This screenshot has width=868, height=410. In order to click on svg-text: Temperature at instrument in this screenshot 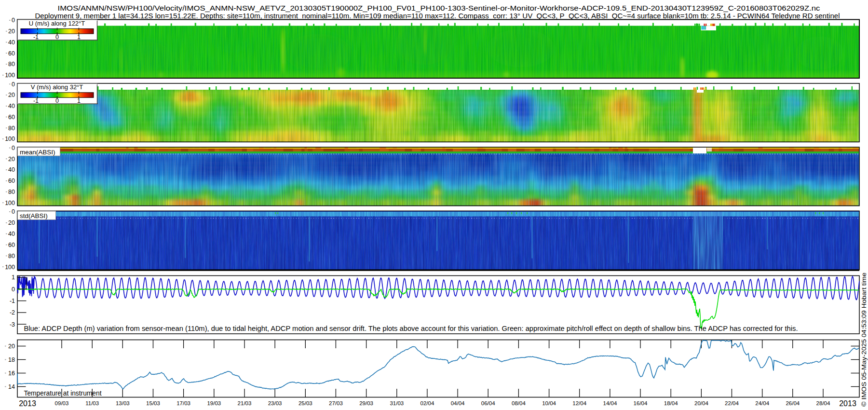, I will do `click(63, 394)`.